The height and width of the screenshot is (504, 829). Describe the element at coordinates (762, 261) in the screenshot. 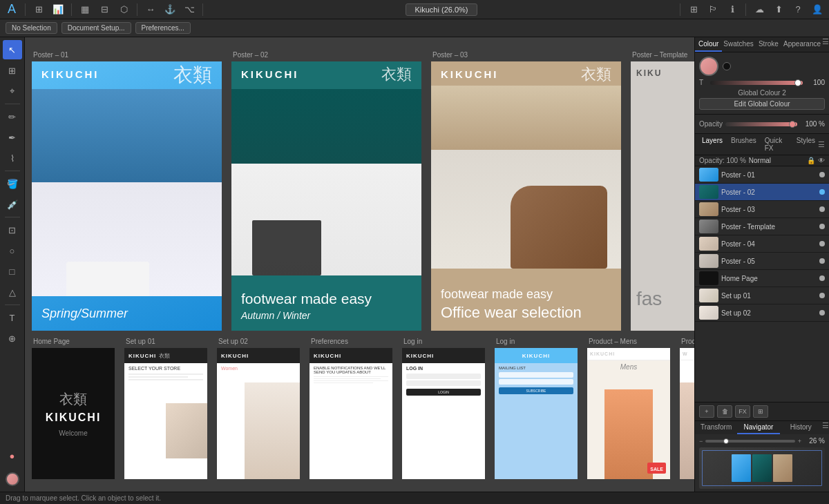

I see `layer-poster-05: Poster - 05` at that location.